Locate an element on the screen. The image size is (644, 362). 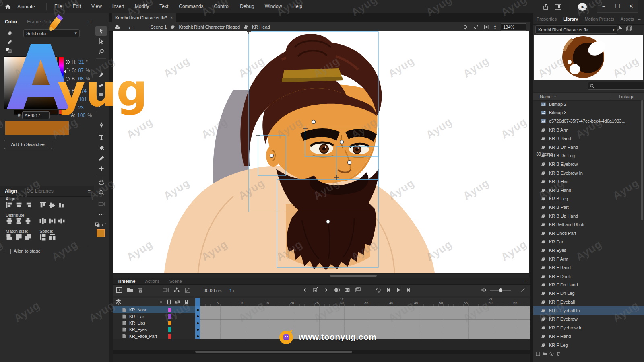
library-item: KR F Arm is located at coordinates (588, 259).